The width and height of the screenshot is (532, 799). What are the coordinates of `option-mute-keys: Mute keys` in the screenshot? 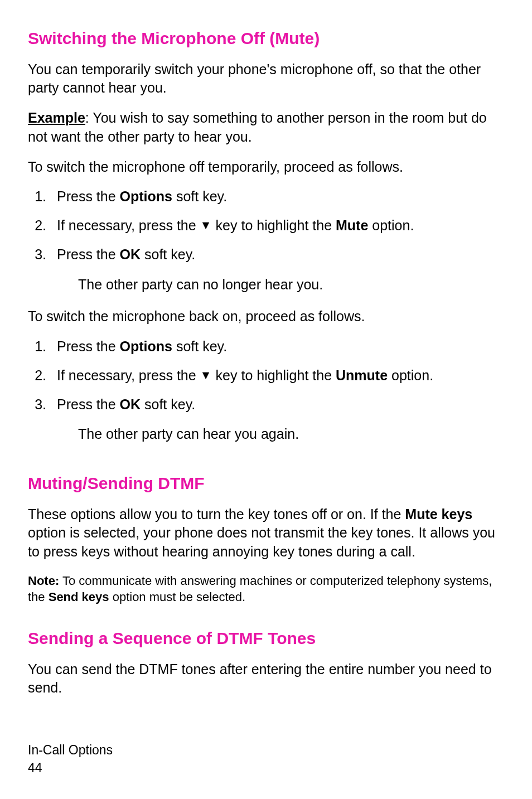 It's located at (438, 514).